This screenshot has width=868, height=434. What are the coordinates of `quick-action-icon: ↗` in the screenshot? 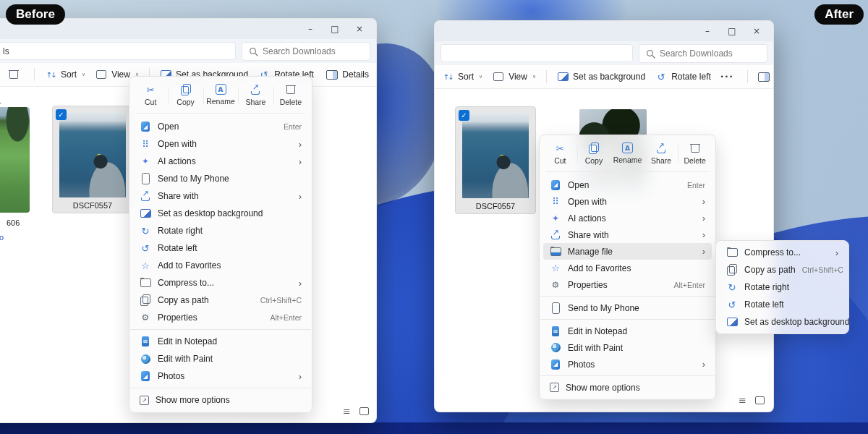 It's located at (661, 148).